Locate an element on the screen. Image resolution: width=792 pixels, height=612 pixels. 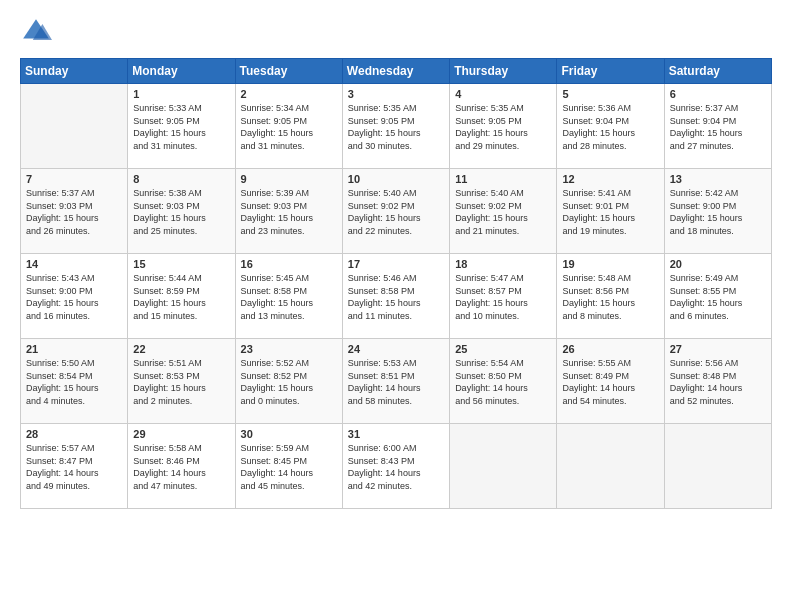
calendar-day: 7Sunrise: 5:37 AM Sunset: 9:03 PM Daylig… is located at coordinates (74, 212).